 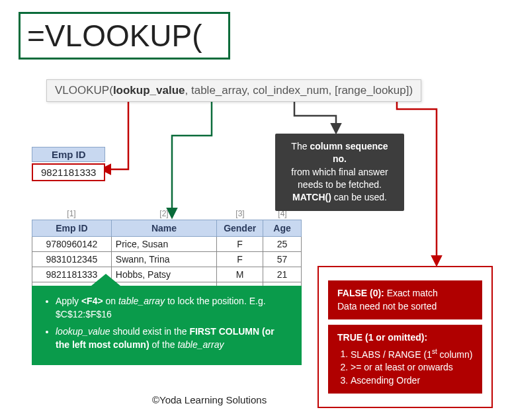 What do you see at coordinates (69, 172) in the screenshot?
I see `empid-value: 9821181333` at bounding box center [69, 172].